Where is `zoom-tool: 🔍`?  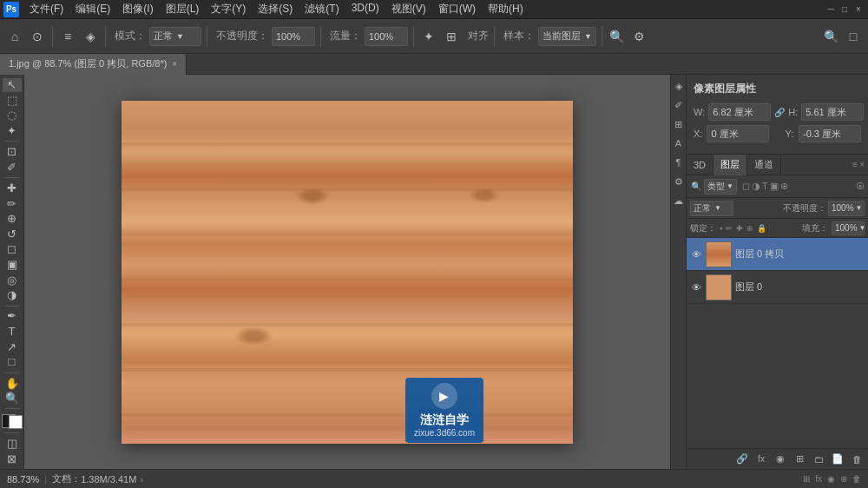
zoom-tool: 🔍 is located at coordinates (12, 399).